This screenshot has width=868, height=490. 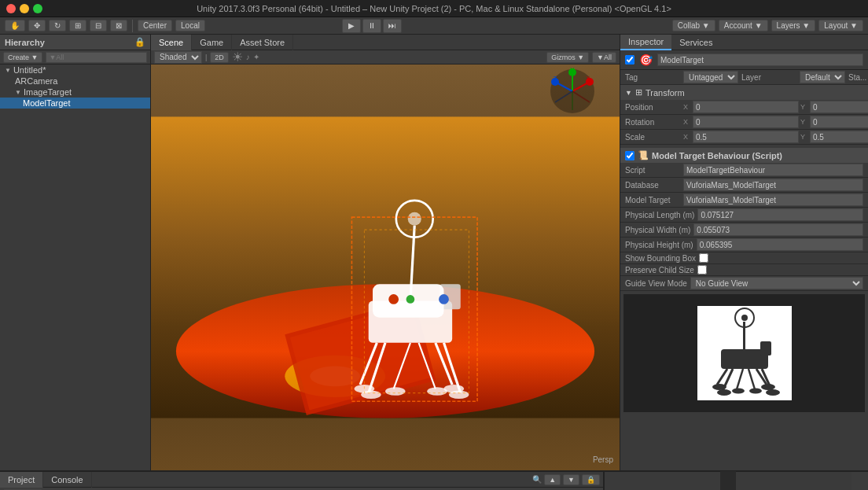 I want to click on rotation-x-input, so click(x=745, y=122).